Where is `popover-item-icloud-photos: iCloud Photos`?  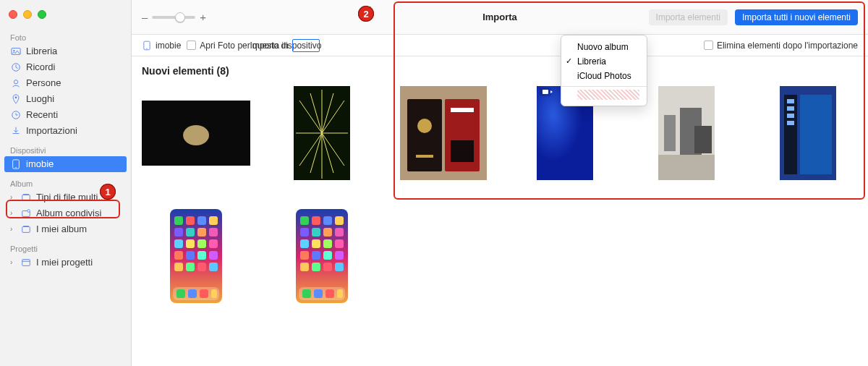
popover-item-icloud-photos: iCloud Photos is located at coordinates (604, 76).